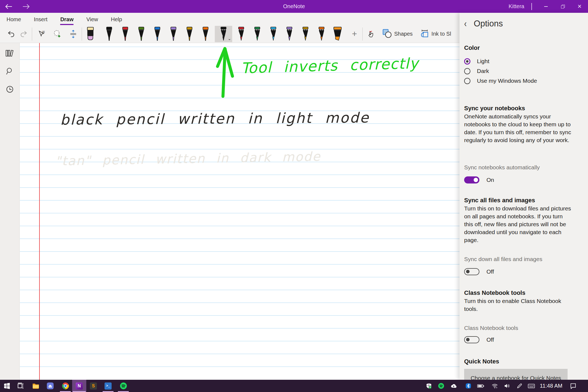  What do you see at coordinates (10, 89) in the screenshot?
I see `sidebar-recent-notes-icon` at bounding box center [10, 89].